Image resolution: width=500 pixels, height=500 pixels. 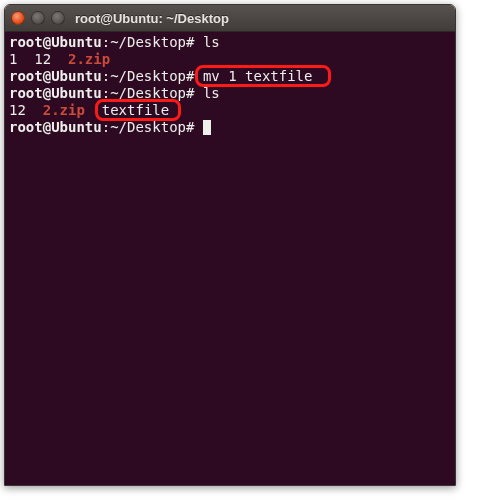 What do you see at coordinates (58, 18) in the screenshot?
I see `maximize-icon` at bounding box center [58, 18].